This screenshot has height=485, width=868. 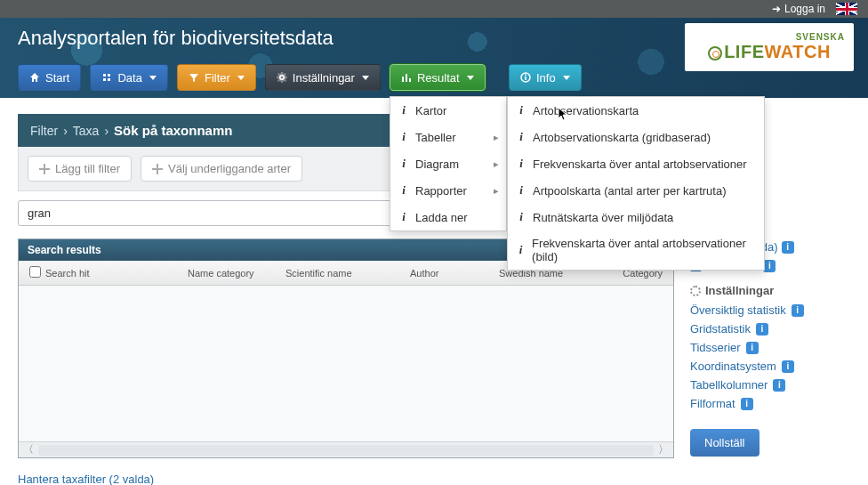 I want to click on horizontal-scrollbar: 〈 〉, so click(x=346, y=449).